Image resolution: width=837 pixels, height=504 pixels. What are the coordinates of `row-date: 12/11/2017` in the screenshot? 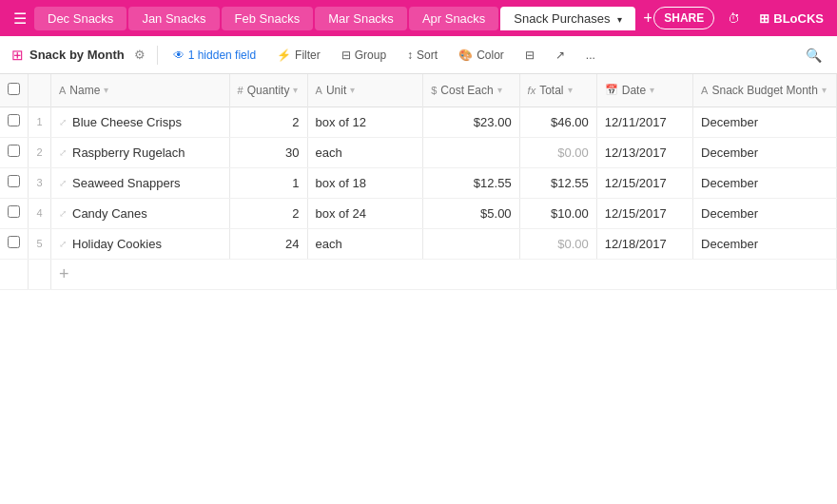 It's located at (635, 122).